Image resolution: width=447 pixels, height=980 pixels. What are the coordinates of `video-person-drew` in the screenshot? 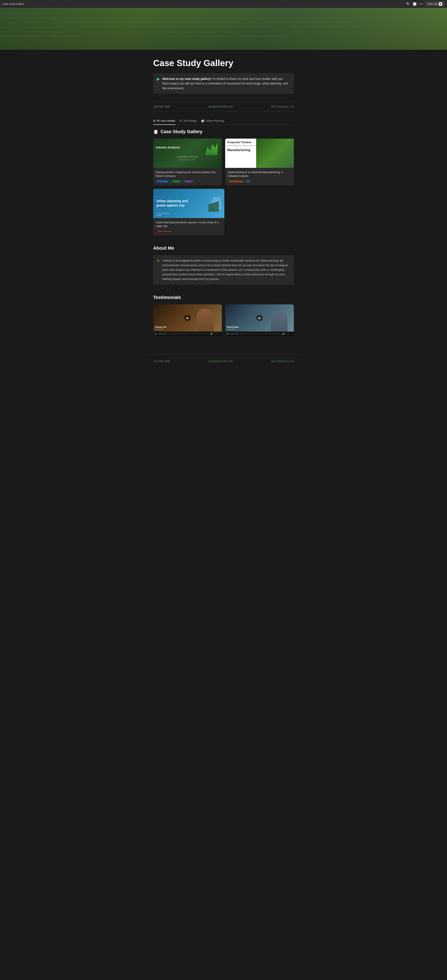 It's located at (279, 321).